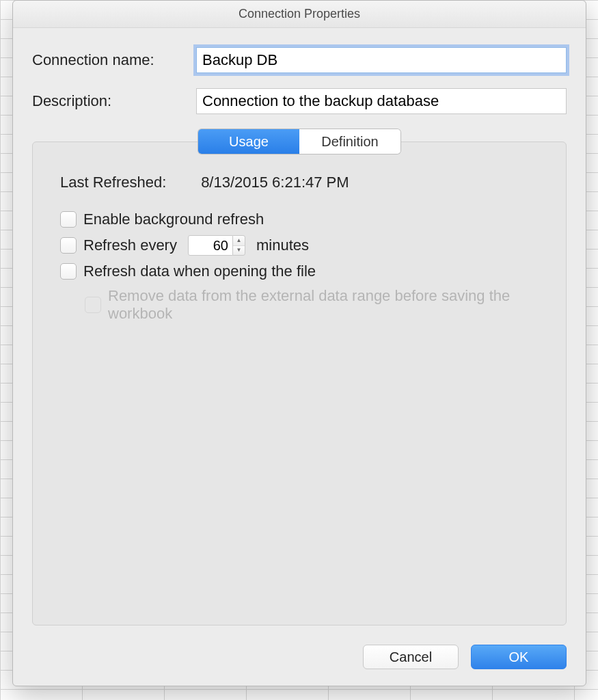  Describe the element at coordinates (200, 271) in the screenshot. I see `refresh-on-open-label: Refresh data when opening the file` at that location.